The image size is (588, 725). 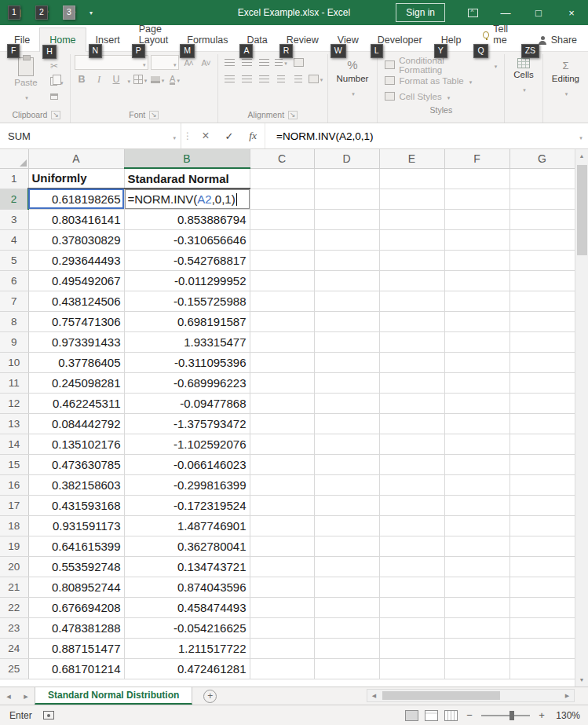 What do you see at coordinates (477, 240) in the screenshot?
I see `cell-F4` at bounding box center [477, 240].